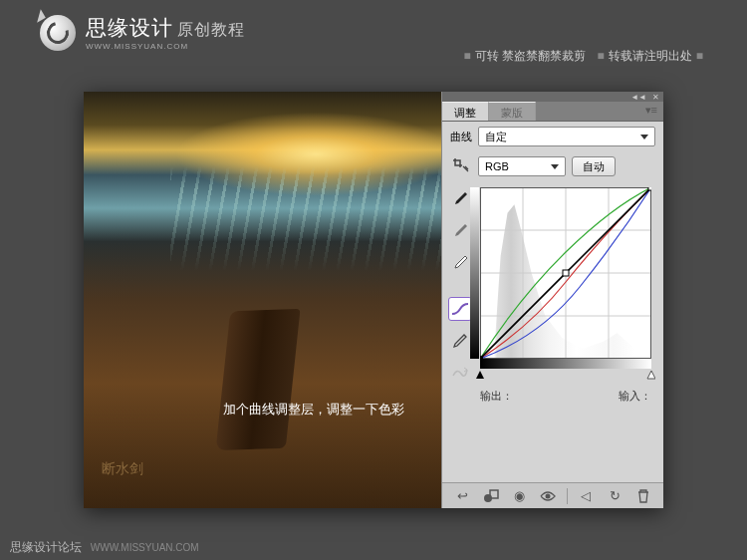 The width and height of the screenshot is (747, 560). Describe the element at coordinates (553, 97) in the screenshot. I see `panel-topbar: ◄◄ ✕` at that location.